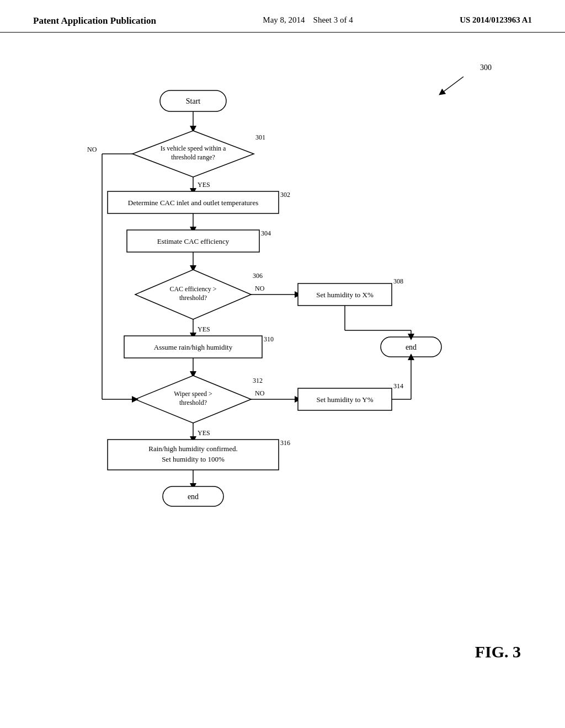  What do you see at coordinates (193, 148) in the screenshot?
I see `node-301-text1: Is vehicle speed within a` at bounding box center [193, 148].